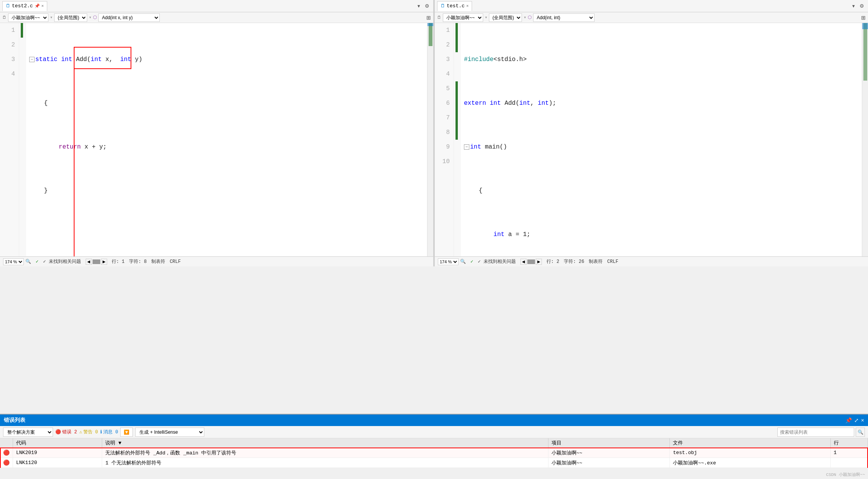 Image resolution: width=868 pixels, height=479 pixels. Describe the element at coordinates (430, 140) in the screenshot. I see `left-scrollbar` at that location.